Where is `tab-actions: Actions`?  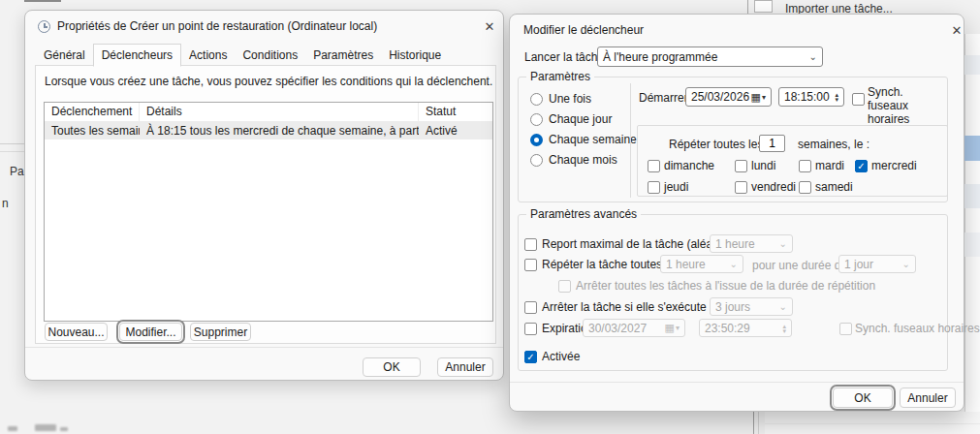 tab-actions: Actions is located at coordinates (207, 56).